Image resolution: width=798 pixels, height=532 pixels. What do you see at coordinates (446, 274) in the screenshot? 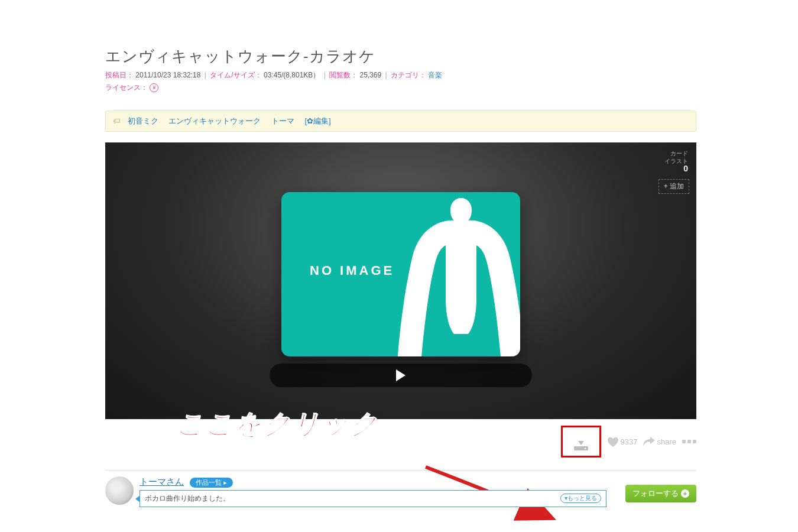
I see `miku-silhouette-icon` at bounding box center [446, 274].